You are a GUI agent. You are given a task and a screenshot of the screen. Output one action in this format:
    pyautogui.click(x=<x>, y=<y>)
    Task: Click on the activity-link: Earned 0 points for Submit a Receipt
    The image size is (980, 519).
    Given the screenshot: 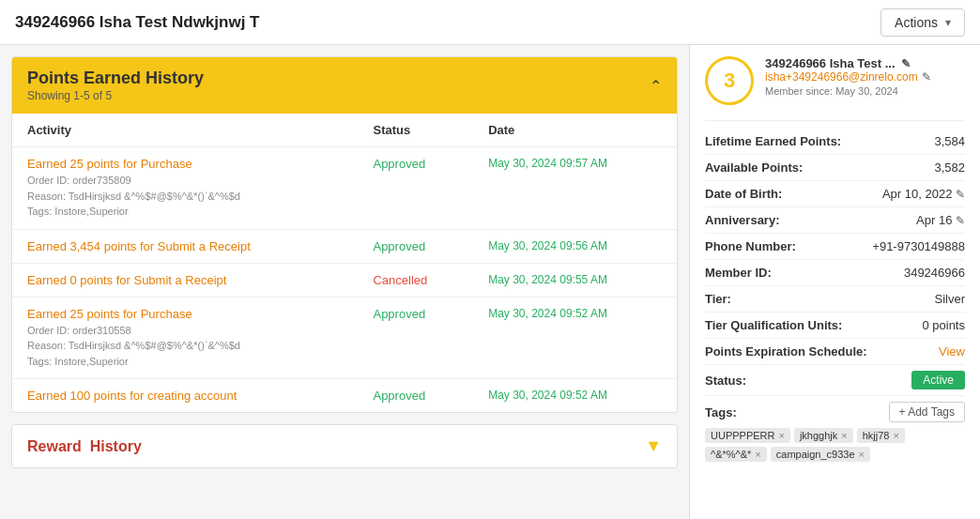 What is the action you would take?
    pyautogui.click(x=127, y=280)
    